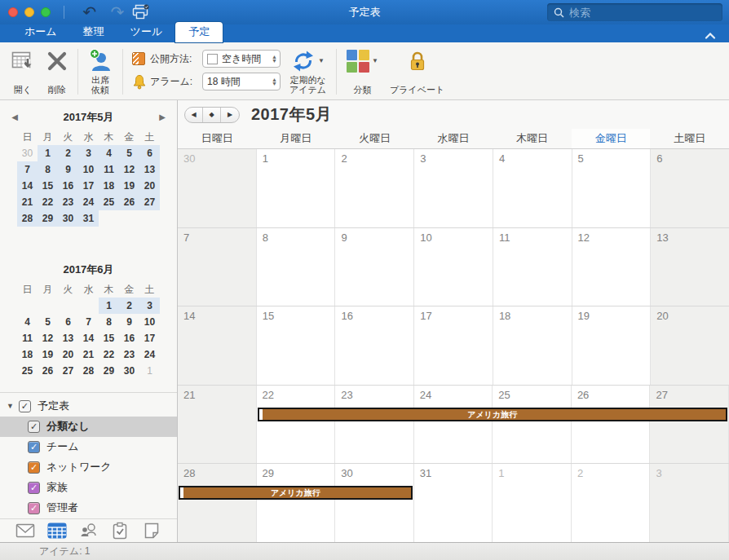 The image size is (729, 560). I want to click on prev-month-icon: ◀, so click(194, 115).